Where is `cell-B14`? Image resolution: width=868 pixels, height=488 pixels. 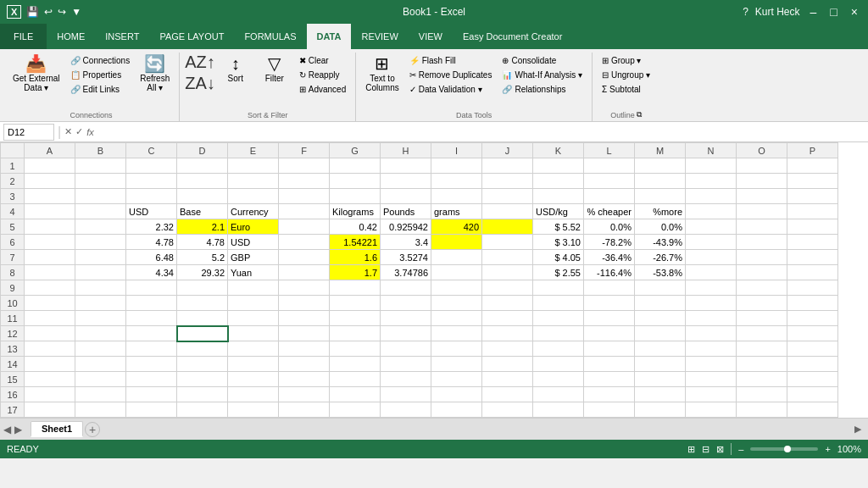
cell-B14 is located at coordinates (101, 364).